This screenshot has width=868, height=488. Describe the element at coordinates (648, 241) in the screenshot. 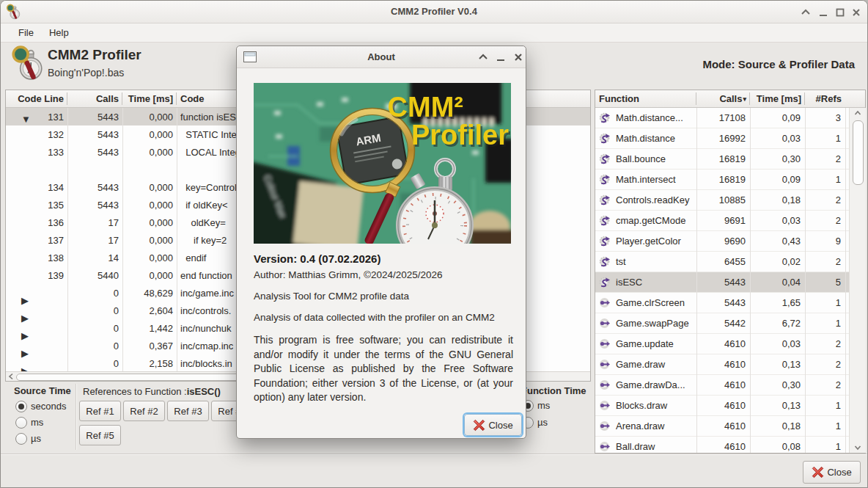

I see `function-name-cell: Player.getColor` at that location.